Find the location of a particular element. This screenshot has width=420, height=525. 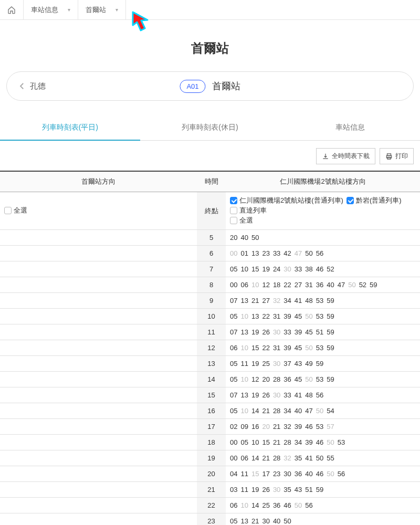

minute-value: 15 is located at coordinates (266, 442).